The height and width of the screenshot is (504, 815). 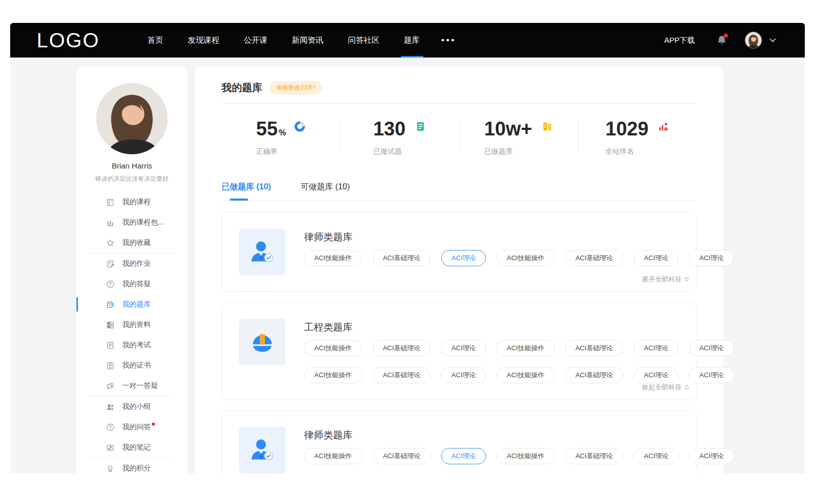 What do you see at coordinates (132, 447) in the screenshot?
I see `sidebar-item: 我的笔记` at bounding box center [132, 447].